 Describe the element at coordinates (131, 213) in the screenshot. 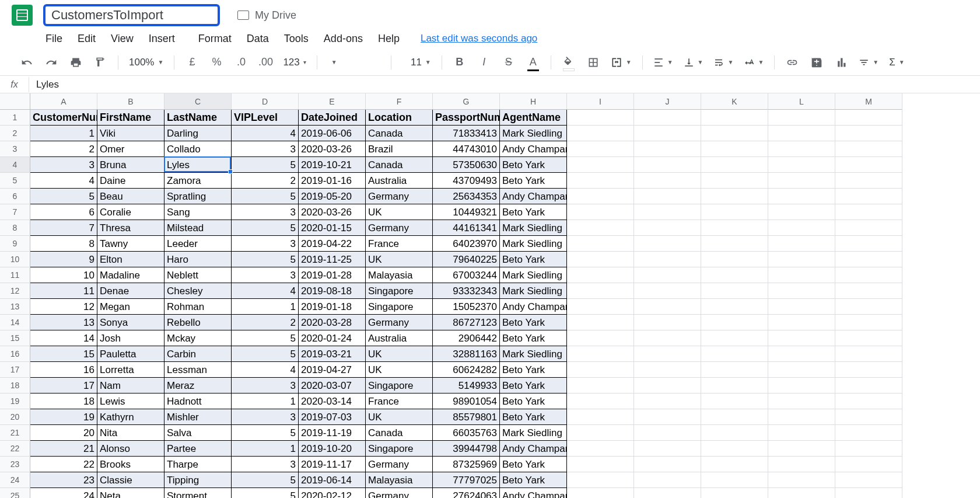

I see `cell: Coralie` at that location.